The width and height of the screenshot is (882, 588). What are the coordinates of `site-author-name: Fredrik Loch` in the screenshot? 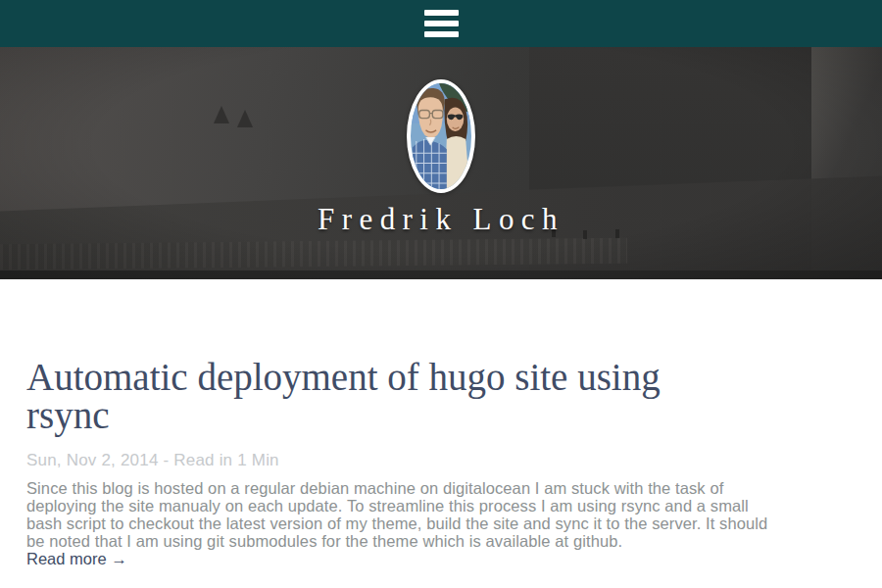 It's located at (441, 220).